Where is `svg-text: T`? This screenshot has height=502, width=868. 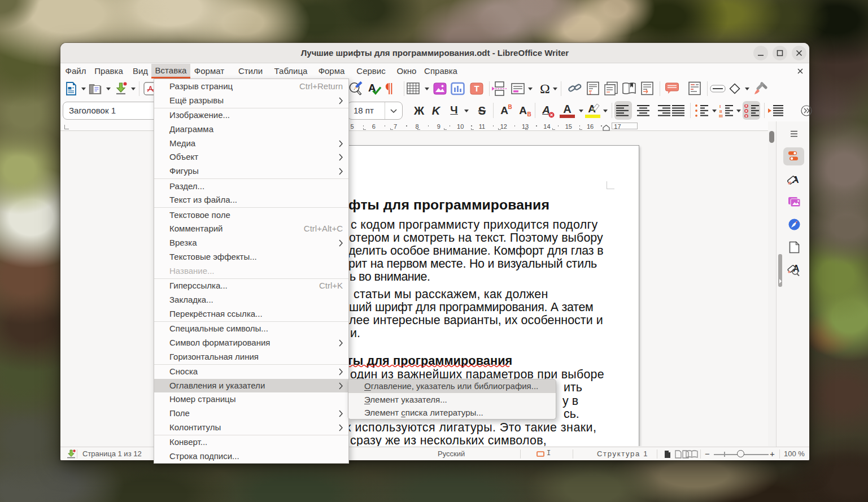 svg-text: T is located at coordinates (477, 88).